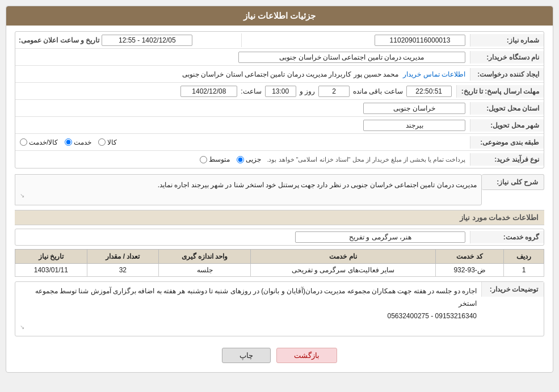 Image resolution: width=559 pixels, height=392 pixels. I want to click on radio-kala-khadamat: کالا/خدمت, so click(39, 142).